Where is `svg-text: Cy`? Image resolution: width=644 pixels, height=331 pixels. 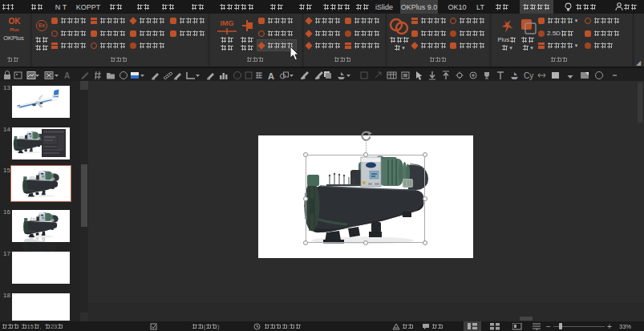 svg-text: Cy is located at coordinates (529, 75).